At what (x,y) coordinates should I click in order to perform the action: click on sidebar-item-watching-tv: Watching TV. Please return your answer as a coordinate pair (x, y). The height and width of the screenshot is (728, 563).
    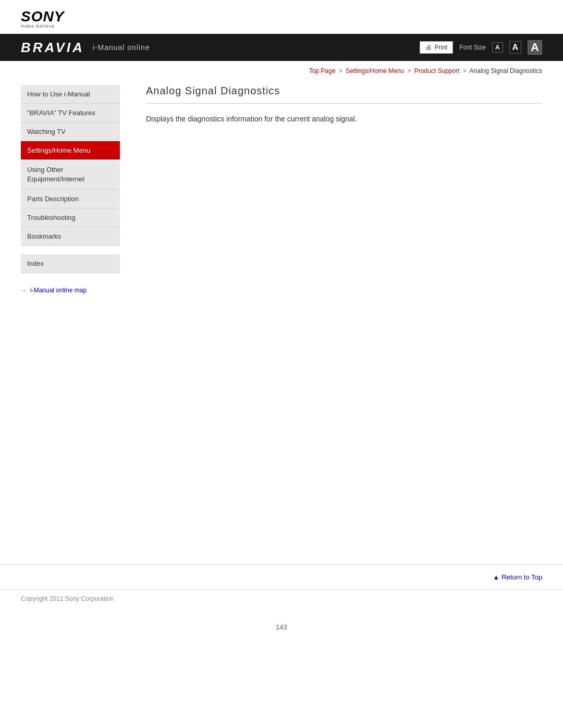
    Looking at the image, I should click on (70, 132).